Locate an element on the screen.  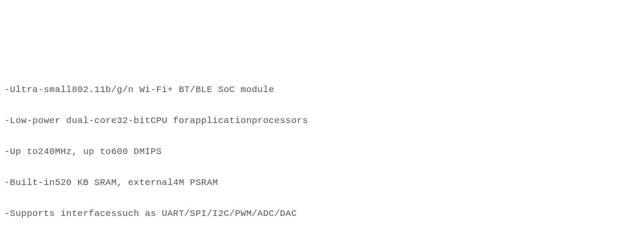
spec-item: -Built-in520 KB SRAM, external4M PSRAM is located at coordinates (322, 183).